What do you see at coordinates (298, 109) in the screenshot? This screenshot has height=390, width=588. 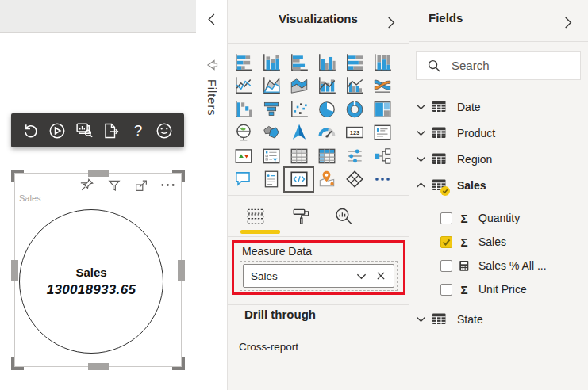 I see `viz-type-scatter-chart-icon` at bounding box center [298, 109].